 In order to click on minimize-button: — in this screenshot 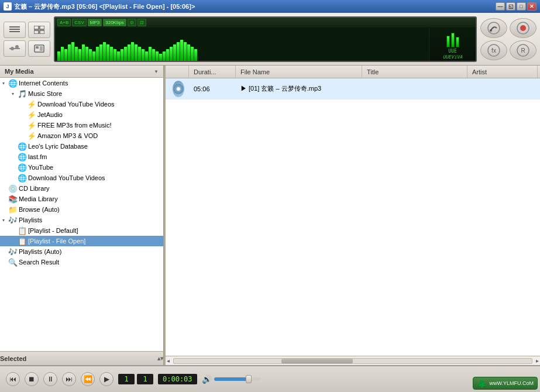, I will do `click(500, 6)`.